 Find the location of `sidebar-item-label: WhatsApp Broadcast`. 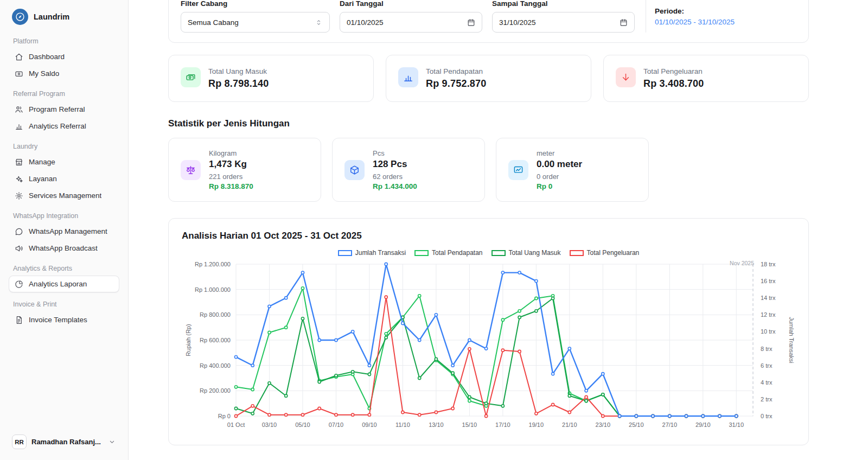

sidebar-item-label: WhatsApp Broadcast is located at coordinates (63, 248).